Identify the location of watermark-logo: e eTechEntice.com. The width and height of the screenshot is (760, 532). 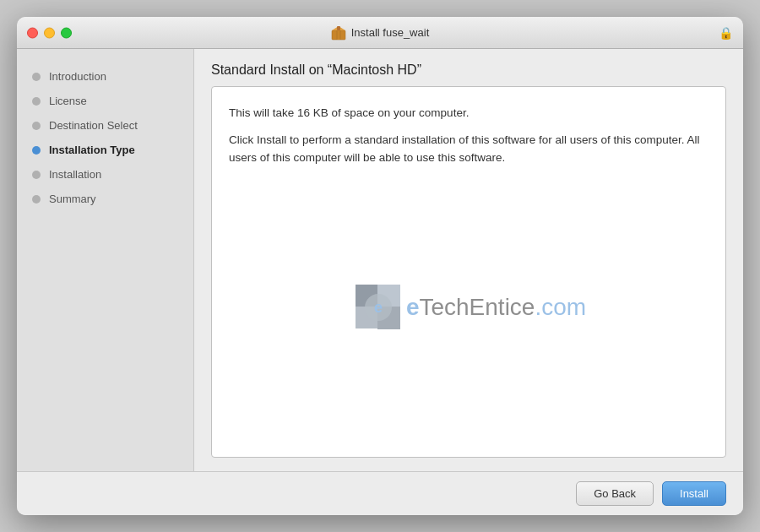
(469, 307).